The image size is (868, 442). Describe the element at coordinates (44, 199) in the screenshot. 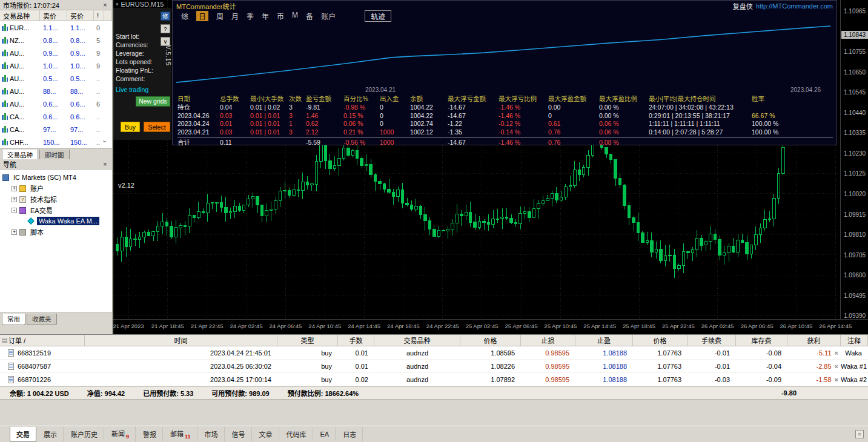

I see `tree-item-label: 技术指标` at that location.